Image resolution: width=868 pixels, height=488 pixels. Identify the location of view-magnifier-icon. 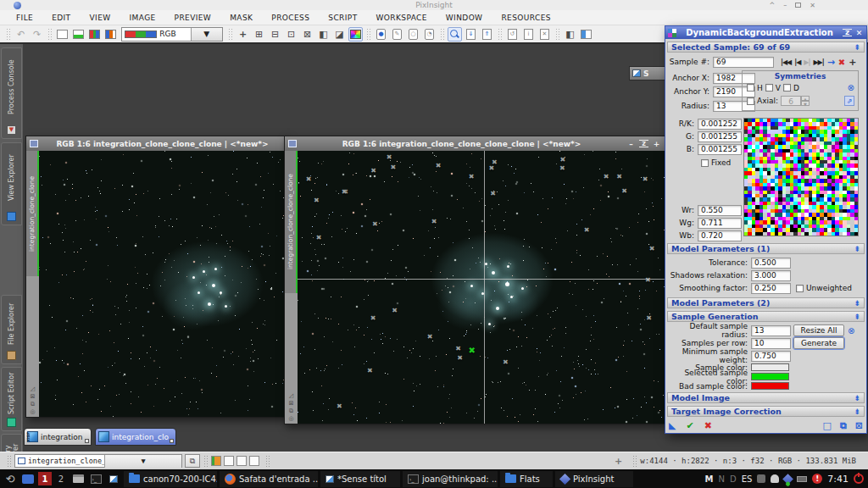
(454, 34).